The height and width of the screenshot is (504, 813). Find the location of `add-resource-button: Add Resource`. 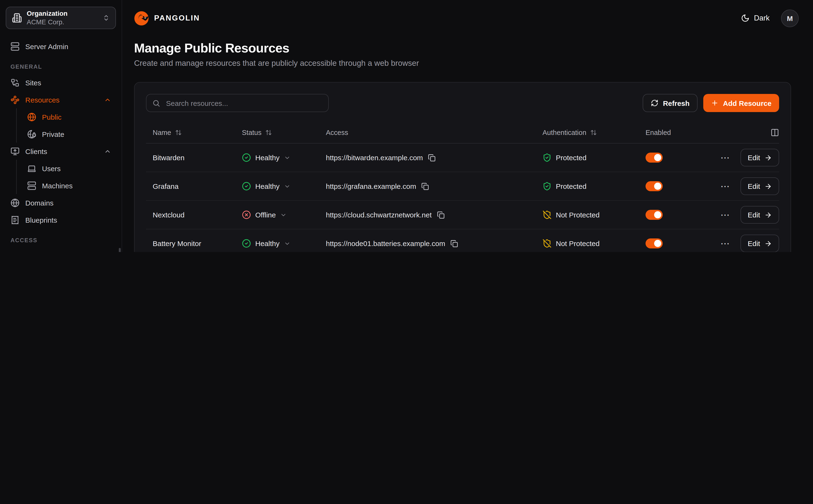

add-resource-button: Add Resource is located at coordinates (741, 103).